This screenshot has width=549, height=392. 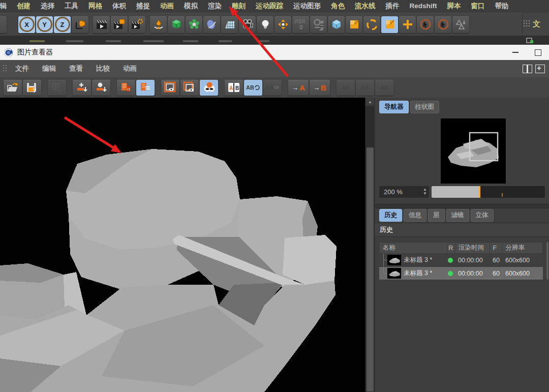 What do you see at coordinates (451, 248) in the screenshot?
I see `col-render-flag: R` at bounding box center [451, 248].